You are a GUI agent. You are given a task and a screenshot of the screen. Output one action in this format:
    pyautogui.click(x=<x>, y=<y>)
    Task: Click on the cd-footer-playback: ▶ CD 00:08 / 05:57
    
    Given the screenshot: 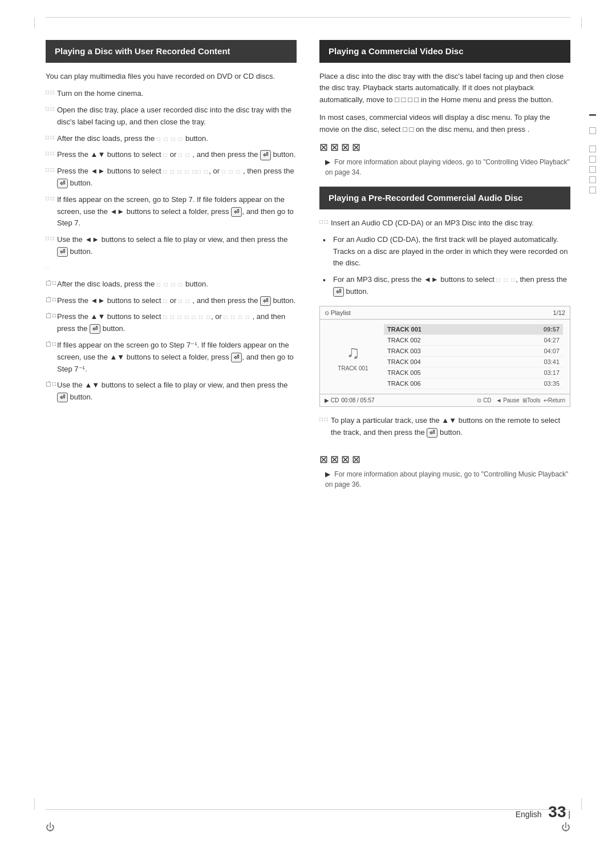 What is the action you would take?
    pyautogui.click(x=350, y=401)
    